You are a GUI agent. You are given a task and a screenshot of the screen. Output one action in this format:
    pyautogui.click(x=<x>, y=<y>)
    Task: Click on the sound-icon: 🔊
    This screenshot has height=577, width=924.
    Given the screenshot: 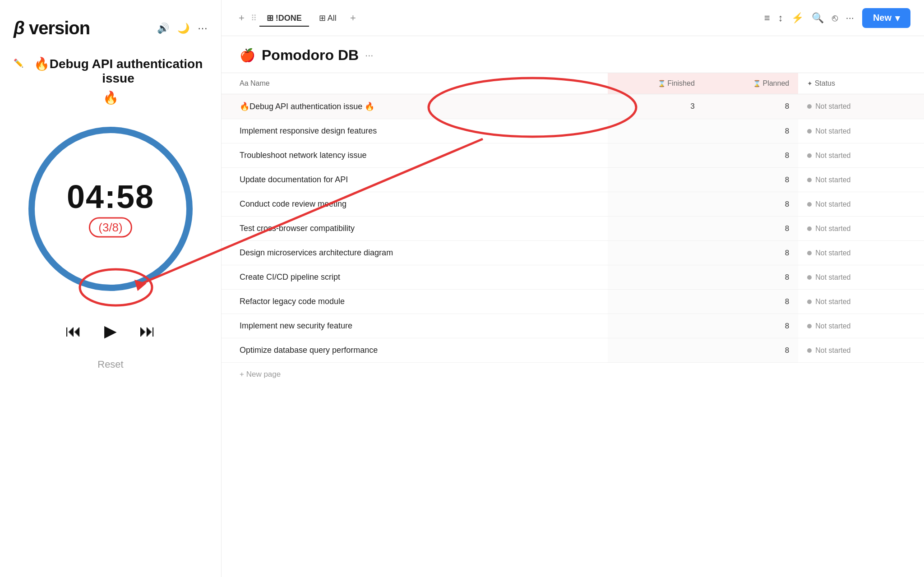 What is the action you would take?
    pyautogui.click(x=163, y=28)
    